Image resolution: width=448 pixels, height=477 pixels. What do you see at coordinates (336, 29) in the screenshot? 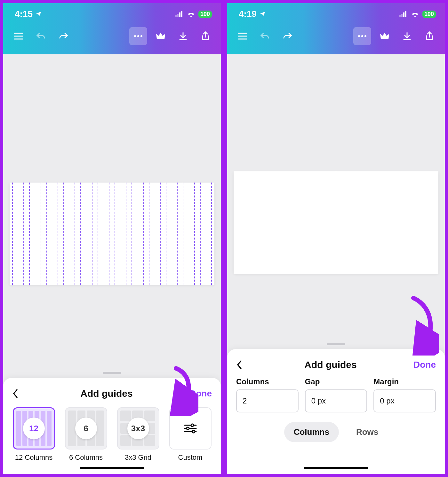
I see `app-topbar: 4:19 100` at bounding box center [336, 29].